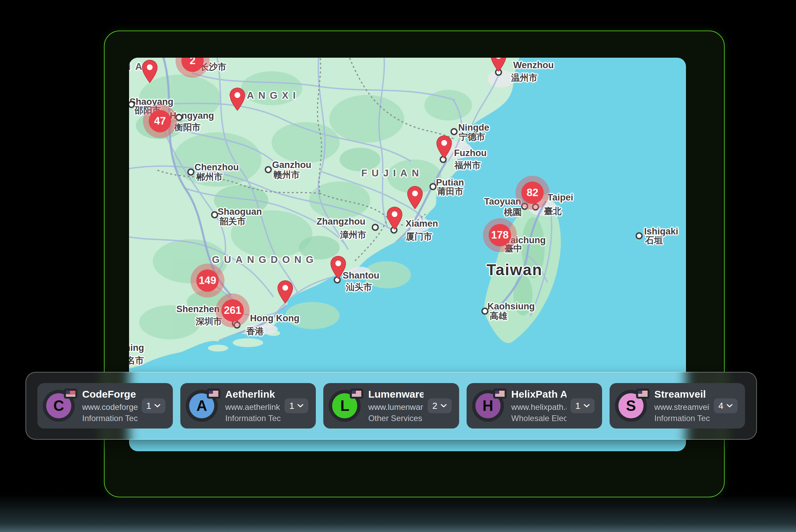  Describe the element at coordinates (682, 407) in the screenshot. I see `company-url: www.streamveil.com` at that location.